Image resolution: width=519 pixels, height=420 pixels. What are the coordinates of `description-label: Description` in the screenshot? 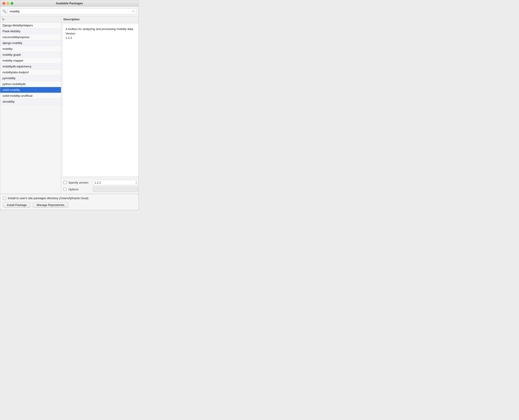 It's located at (72, 19).